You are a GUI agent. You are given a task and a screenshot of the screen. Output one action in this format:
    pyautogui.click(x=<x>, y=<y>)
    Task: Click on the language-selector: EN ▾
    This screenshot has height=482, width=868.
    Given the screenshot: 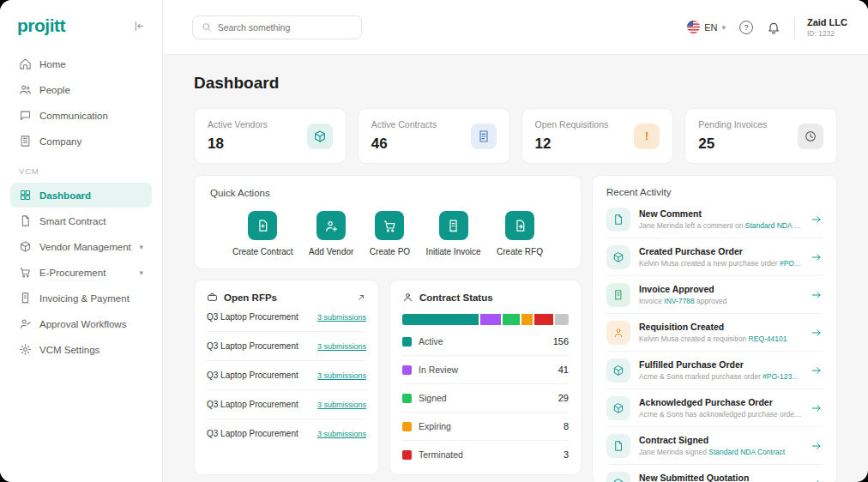 What is the action you would take?
    pyautogui.click(x=707, y=27)
    